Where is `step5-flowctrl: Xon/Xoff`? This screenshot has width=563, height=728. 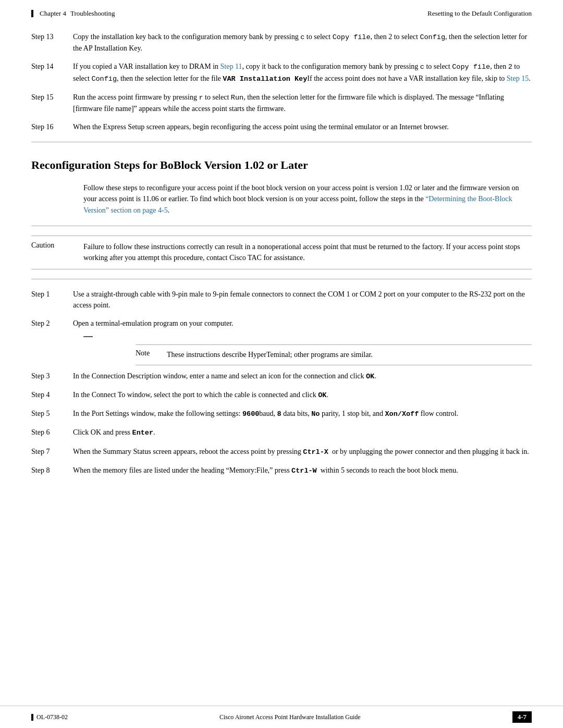 step5-flowctrl: Xon/Xoff is located at coordinates (402, 414).